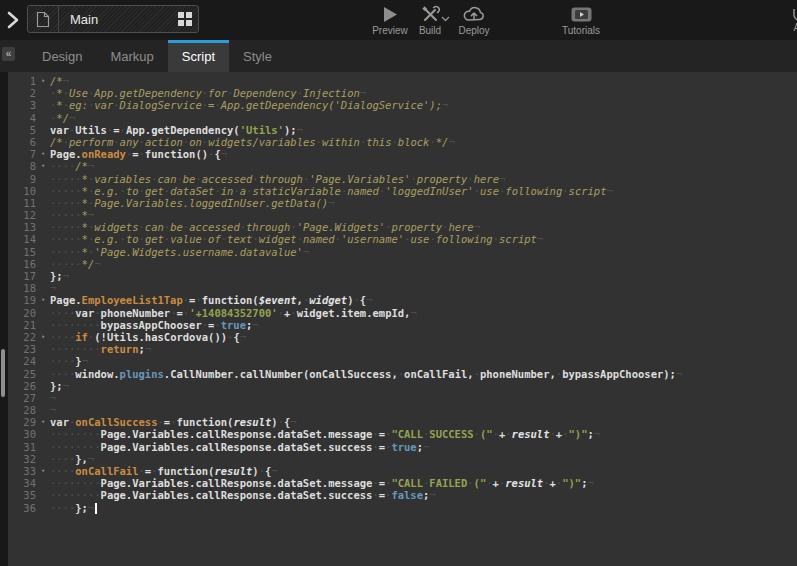 The image size is (797, 566). What do you see at coordinates (402, 471) in the screenshot?
I see `code-line: 33▾····onCallFail·=·function(result)·{¬` at bounding box center [402, 471].